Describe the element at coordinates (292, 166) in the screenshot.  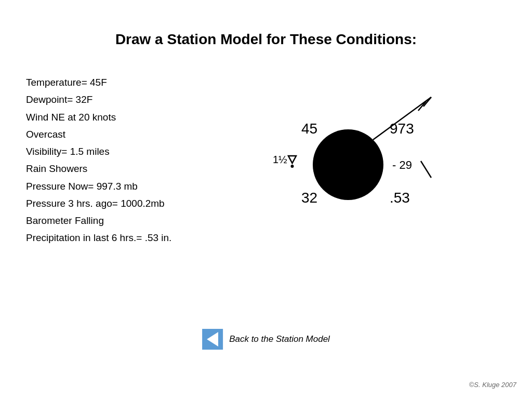
I see `rain-shower-dot` at that location.